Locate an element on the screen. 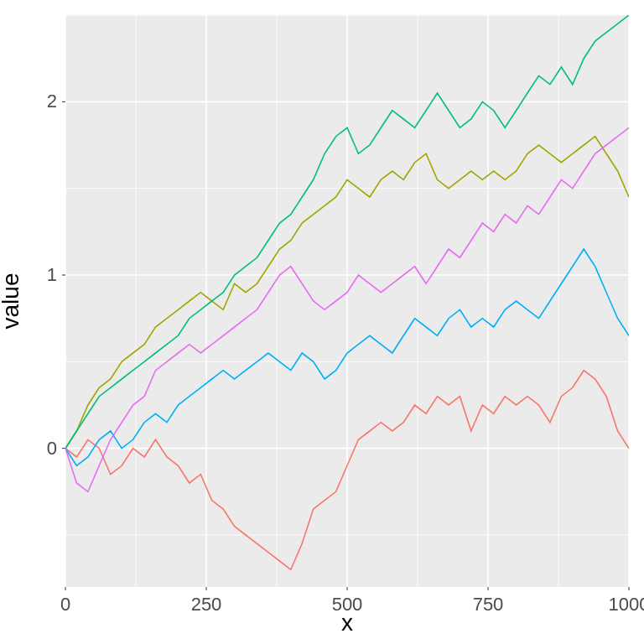  y-tick-label: 1 is located at coordinates (52, 275).